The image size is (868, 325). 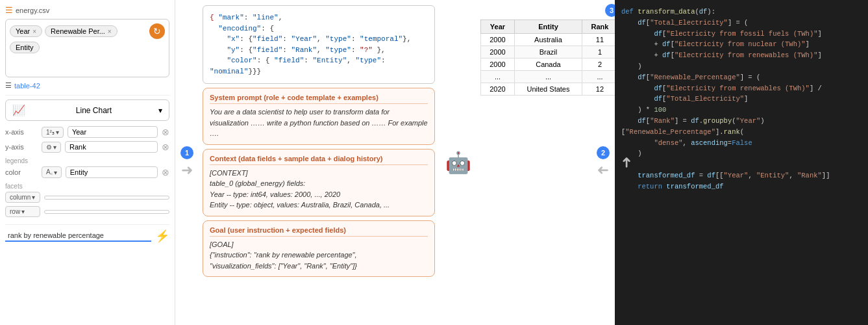 I want to click on step-2-badge: 2, so click(x=603, y=153).